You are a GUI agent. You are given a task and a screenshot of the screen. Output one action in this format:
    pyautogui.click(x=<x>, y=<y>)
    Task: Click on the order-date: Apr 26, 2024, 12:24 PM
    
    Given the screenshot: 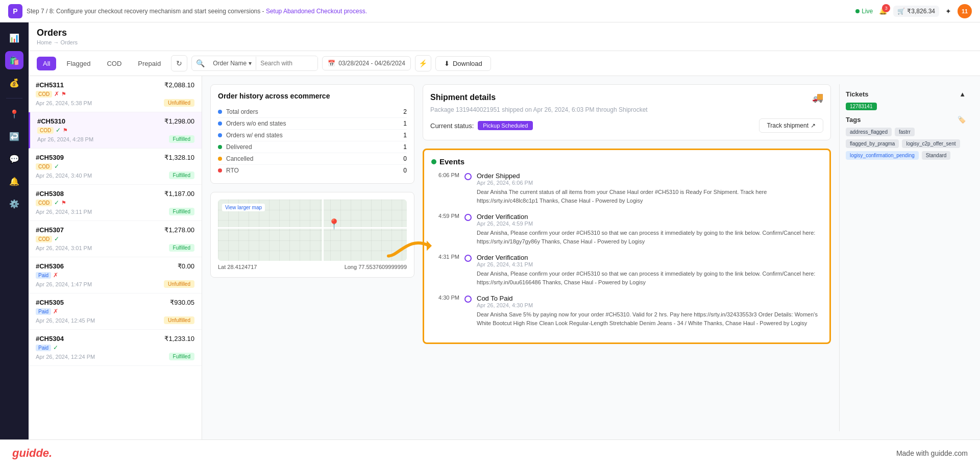 What is the action you would take?
    pyautogui.click(x=65, y=357)
    